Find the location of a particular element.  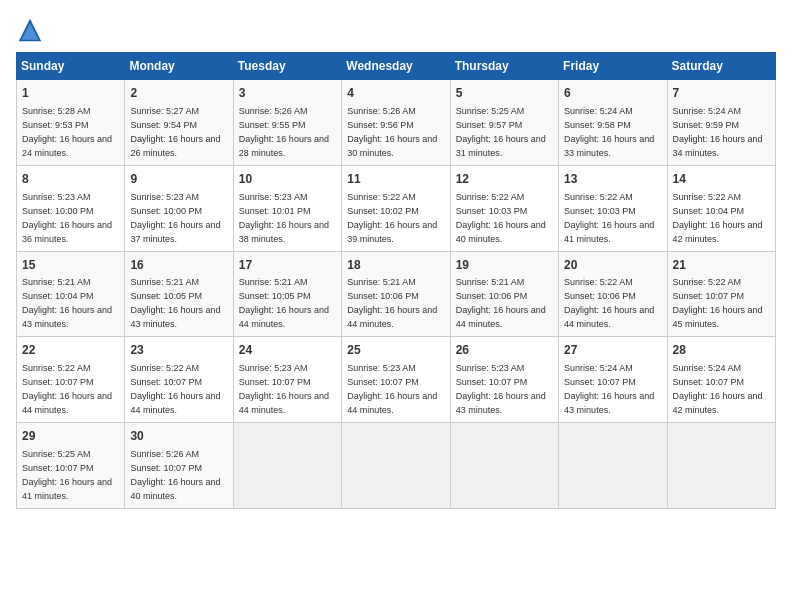

day-number: 2 is located at coordinates (178, 94).